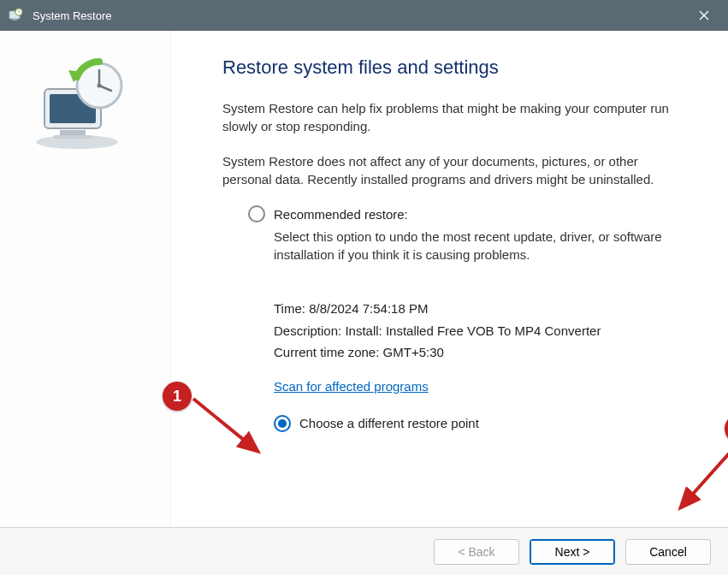  Describe the element at coordinates (15, 15) in the screenshot. I see `system-restore-icon` at that location.